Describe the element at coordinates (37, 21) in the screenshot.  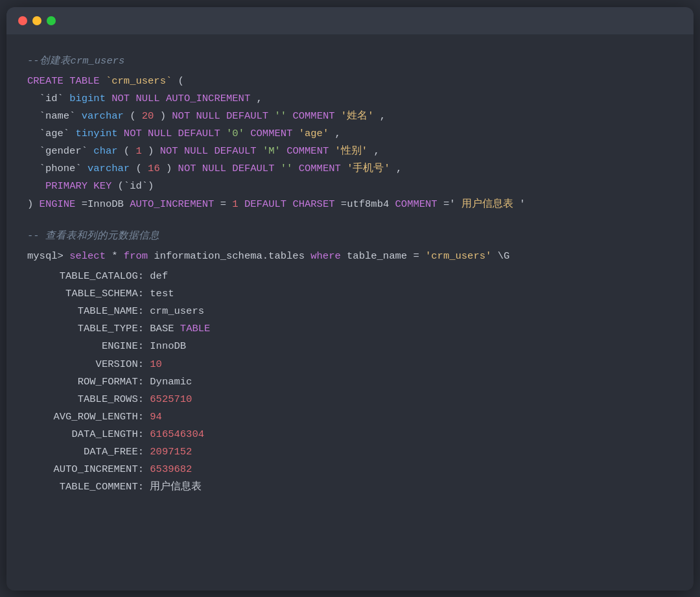
I see `minimize-button` at that location.